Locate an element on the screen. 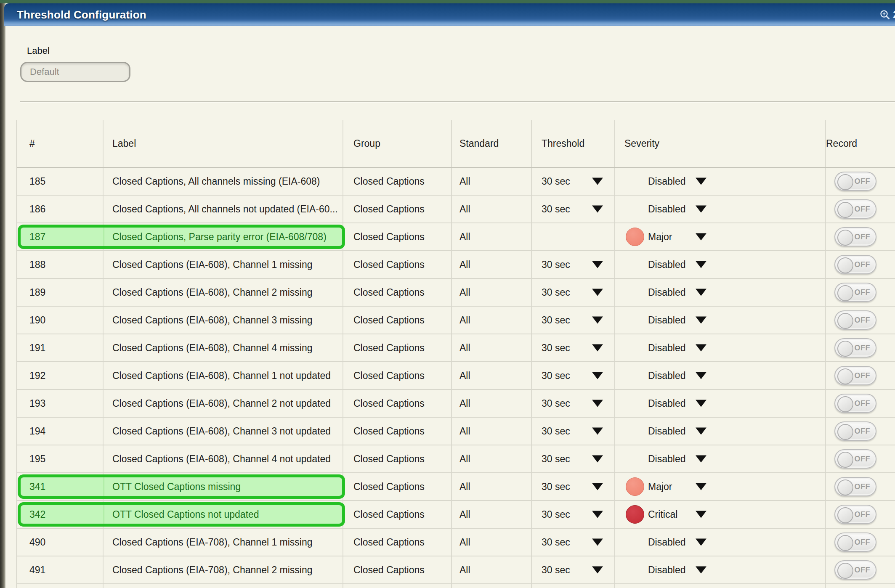 This screenshot has width=895, height=588. row-number-highlighted: 187 is located at coordinates (37, 237).